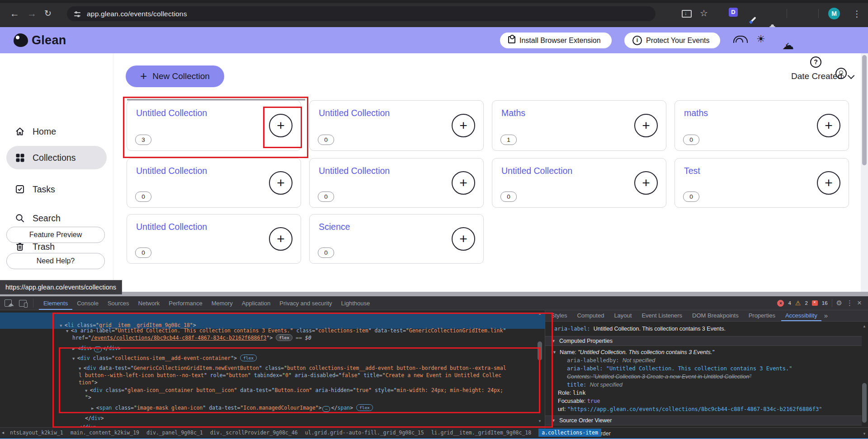 This screenshot has width=868, height=439. Describe the element at coordinates (579, 126) in the screenshot. I see `collection-card: Maths1+` at that location.